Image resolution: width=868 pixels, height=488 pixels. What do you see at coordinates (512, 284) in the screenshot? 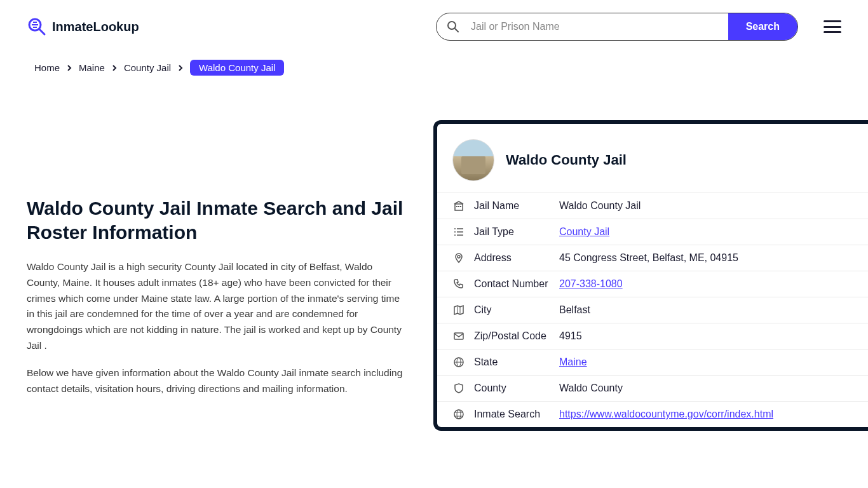
I see `info-label: Contact Number` at bounding box center [512, 284].